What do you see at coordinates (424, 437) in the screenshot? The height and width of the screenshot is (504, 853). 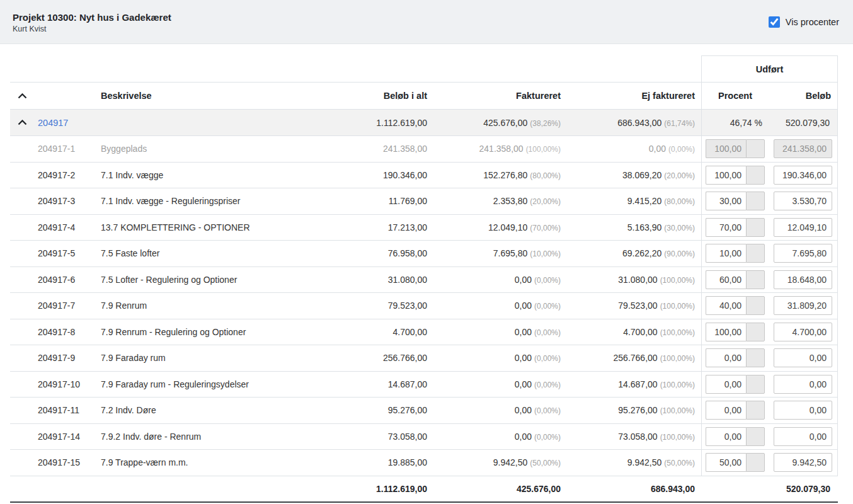 I see `table-row: 204917-14 7.9.2 Indv. døre - Renrum 73.0…` at bounding box center [424, 437].